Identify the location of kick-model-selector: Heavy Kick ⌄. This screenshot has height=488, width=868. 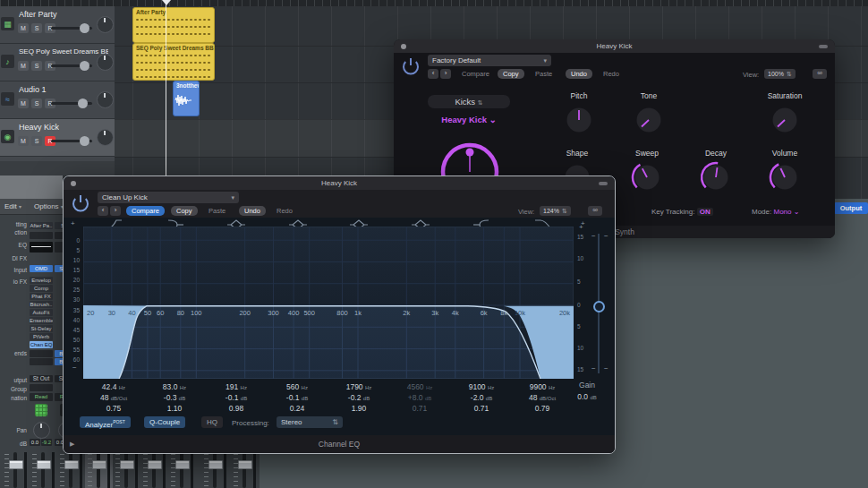
(469, 120).